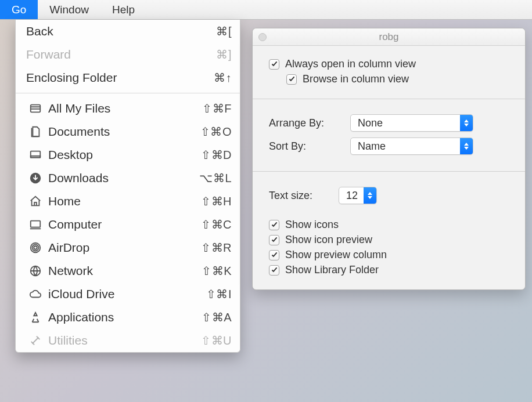 Image resolution: width=532 pixels, height=402 pixels. What do you see at coordinates (35, 132) in the screenshot?
I see `documents-icon` at bounding box center [35, 132].